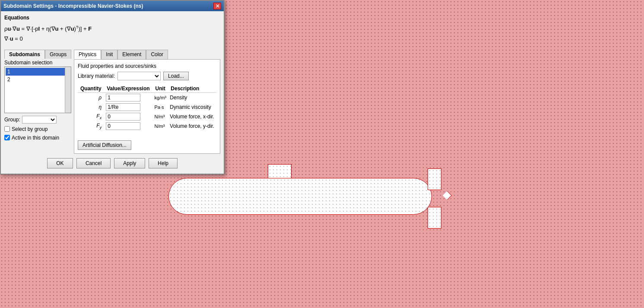 This screenshot has height=308, width=644. Describe the element at coordinates (192, 98) in the screenshot. I see `desc-rho: Density` at that location.